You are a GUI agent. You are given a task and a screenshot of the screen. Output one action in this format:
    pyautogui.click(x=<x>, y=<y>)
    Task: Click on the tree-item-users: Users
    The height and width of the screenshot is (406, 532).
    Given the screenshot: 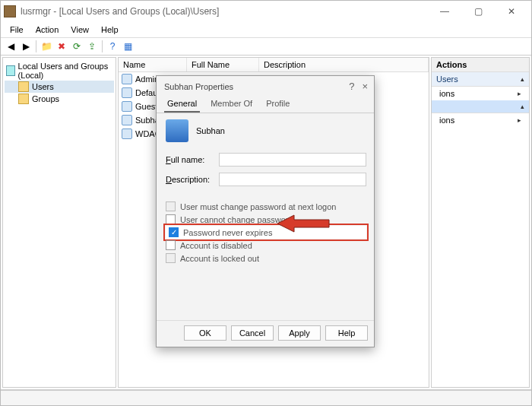 What is the action you would take?
    pyautogui.click(x=59, y=87)
    